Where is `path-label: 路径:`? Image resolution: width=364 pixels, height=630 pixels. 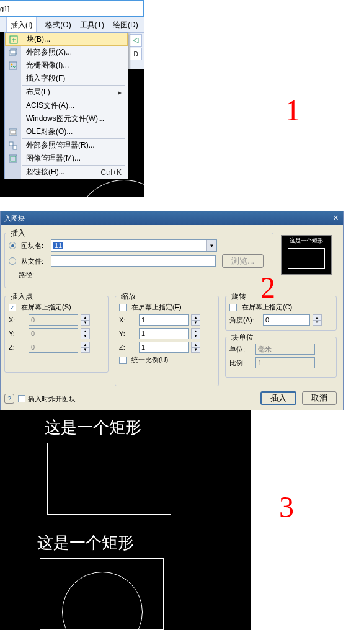 path-label: 路径: is located at coordinates (26, 275).